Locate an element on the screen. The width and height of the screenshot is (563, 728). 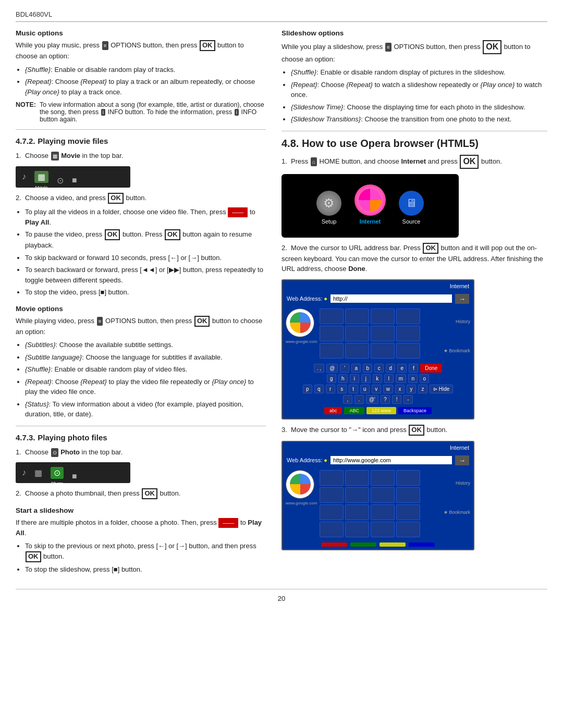
key-s: s is located at coordinates (342, 389).